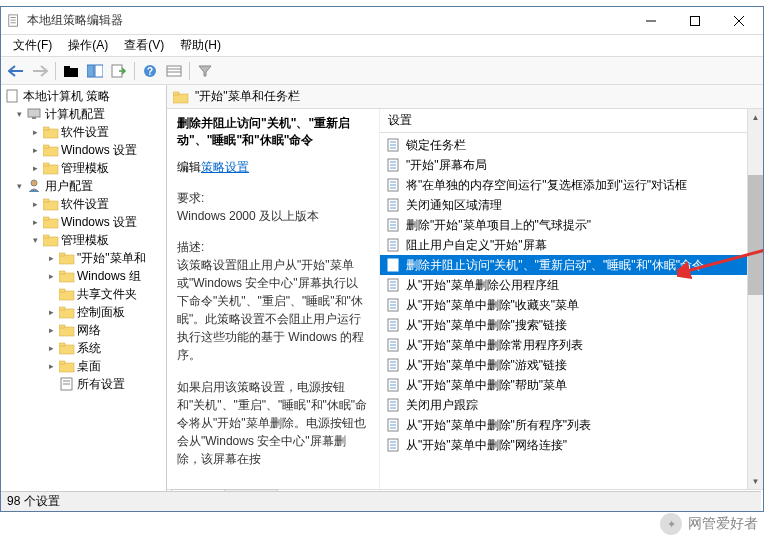 Image resolution: width=768 pixels, height=537 pixels. Describe the element at coordinates (465, 97) in the screenshot. I see `path-bar: "开始"菜单和任务栏` at that location.